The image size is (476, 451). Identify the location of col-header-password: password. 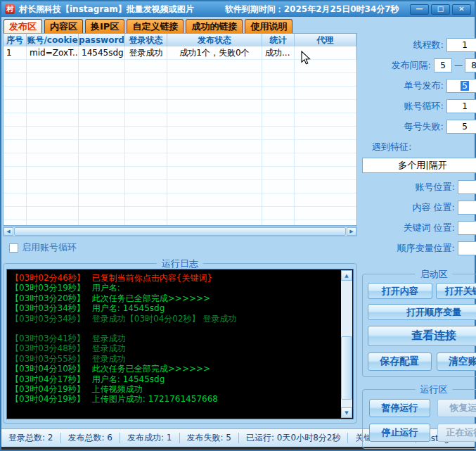
(102, 40).